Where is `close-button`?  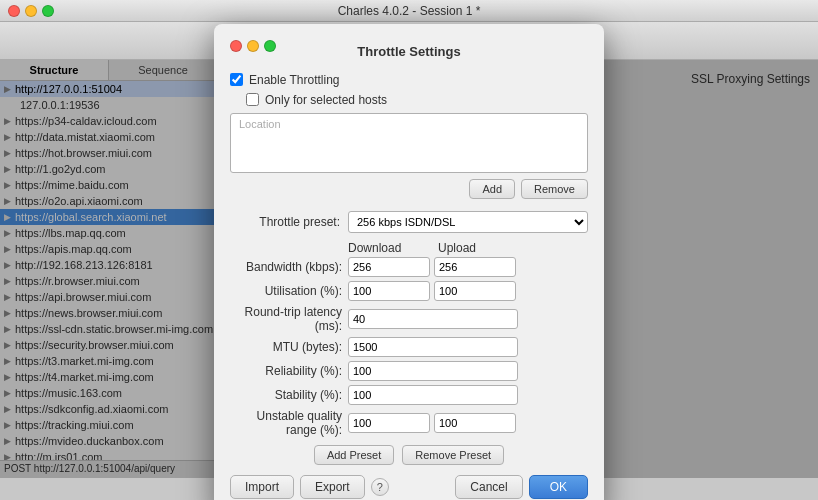 close-button is located at coordinates (14, 11).